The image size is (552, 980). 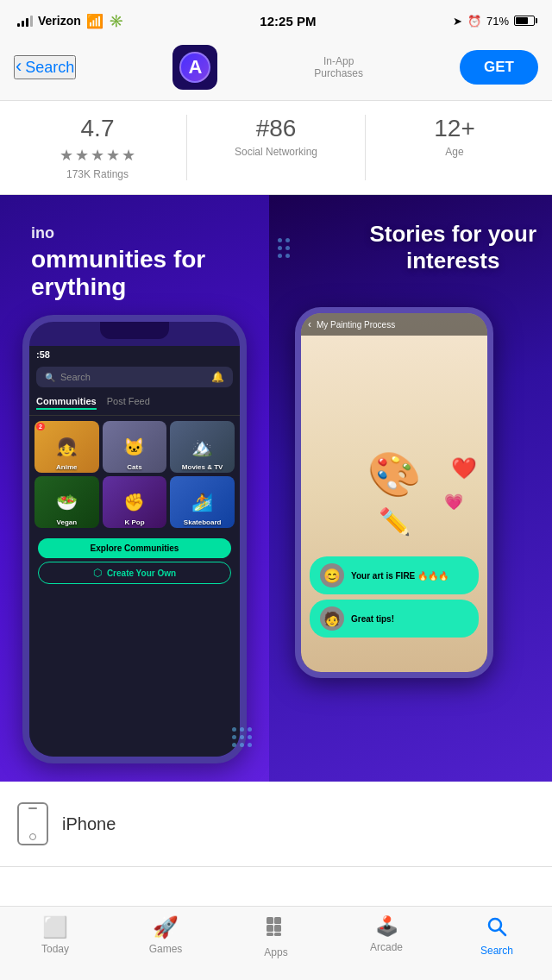 I want to click on star-3: ★, so click(x=97, y=155).